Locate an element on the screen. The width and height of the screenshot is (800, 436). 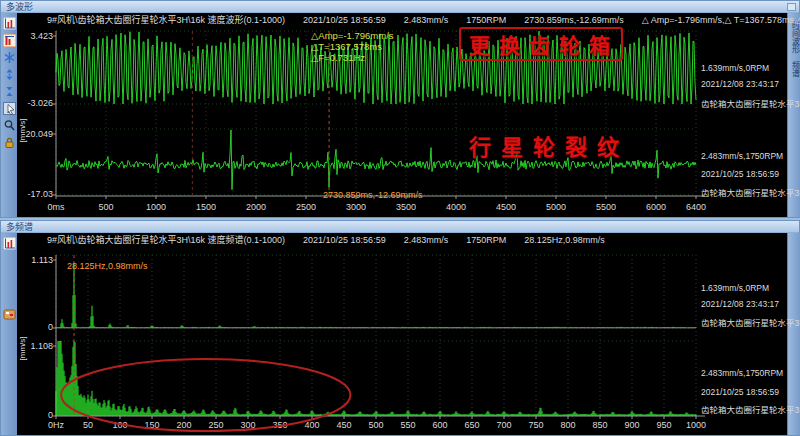
waveform-side-tabstrip: 时间波形 频谱 is located at coordinates (794, 115).